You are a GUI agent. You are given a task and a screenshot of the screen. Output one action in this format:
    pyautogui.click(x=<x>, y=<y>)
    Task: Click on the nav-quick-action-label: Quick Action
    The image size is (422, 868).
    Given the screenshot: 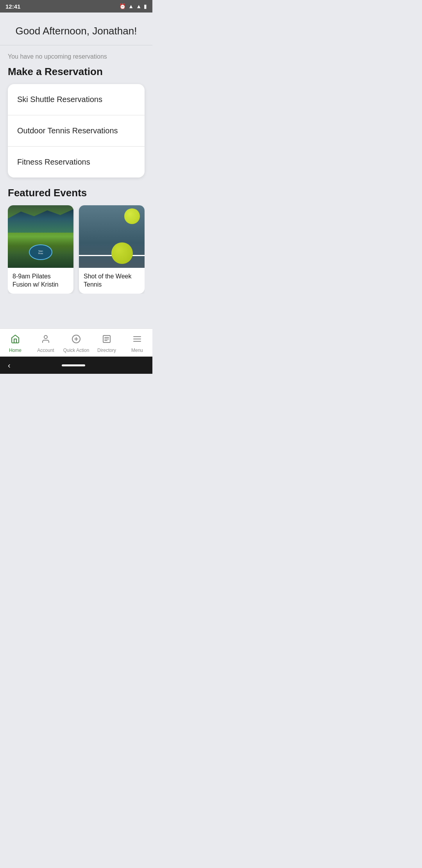 What is the action you would take?
    pyautogui.click(x=77, y=350)
    